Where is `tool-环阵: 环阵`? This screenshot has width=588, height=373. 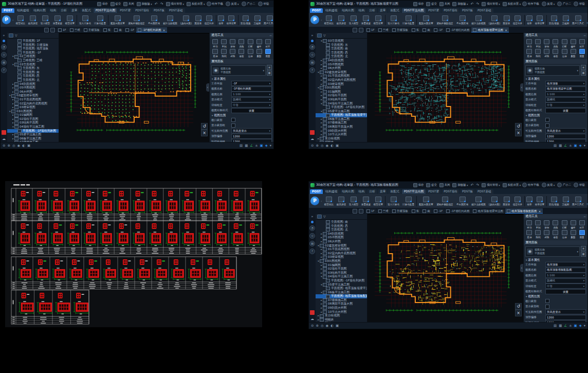 tool-环阵: 环阵 is located at coordinates (547, 235).